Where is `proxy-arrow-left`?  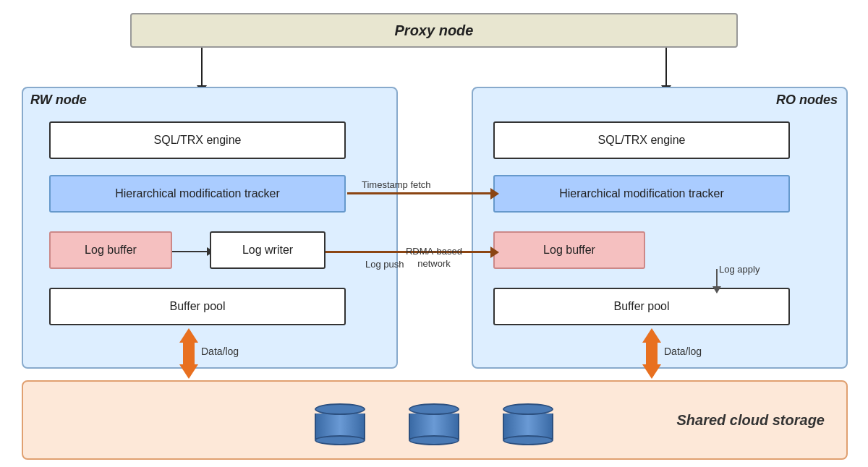 proxy-arrow-left is located at coordinates (202, 67).